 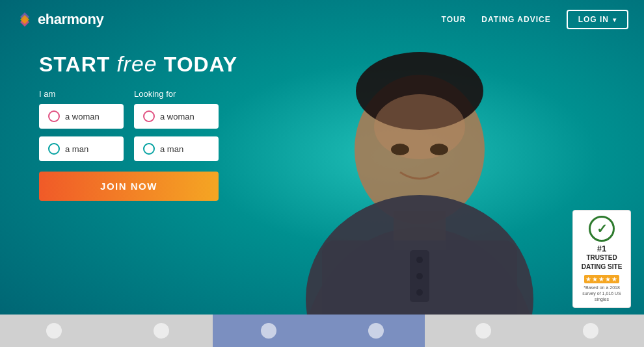 I want to click on login-button: LOG IN ▾, so click(x=597, y=19).